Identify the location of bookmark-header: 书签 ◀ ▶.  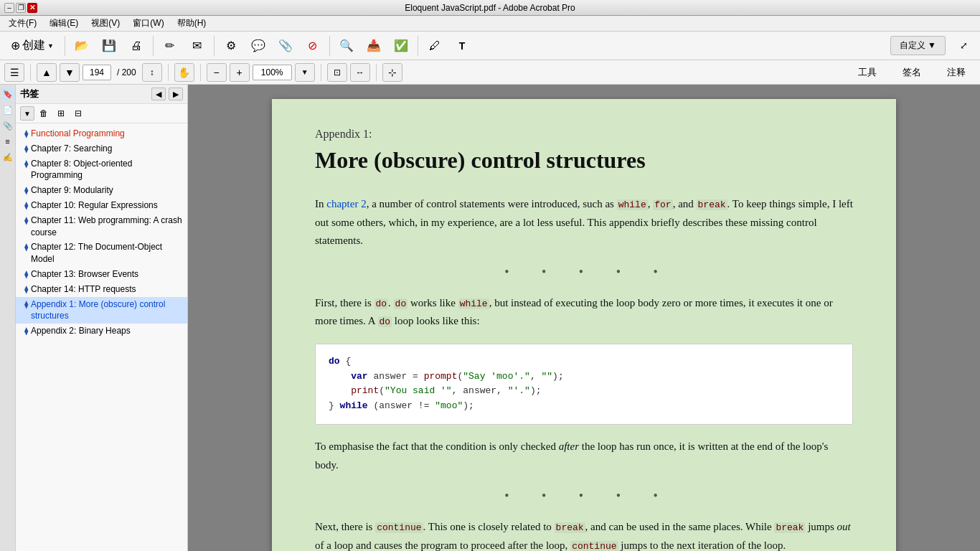
(102, 95).